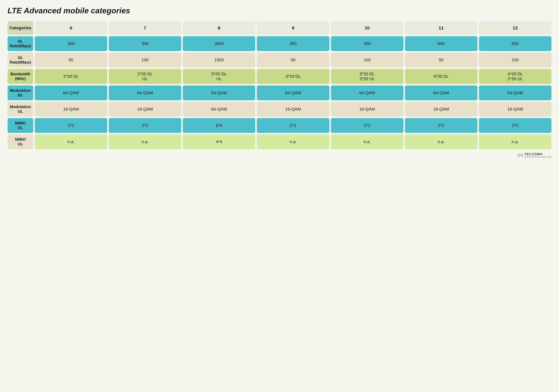 The height and width of the screenshot is (392, 559). Describe the element at coordinates (20, 93) in the screenshot. I see `row-label-3: Modulation DL` at that location.